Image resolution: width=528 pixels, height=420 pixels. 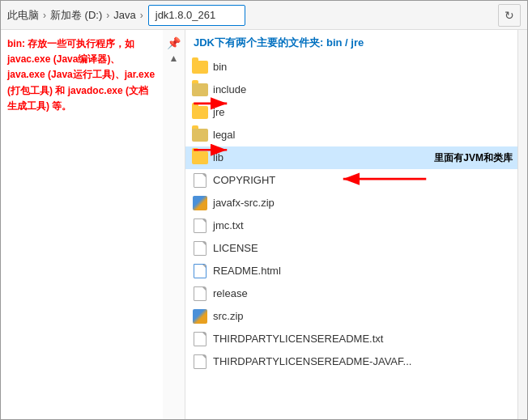 What do you see at coordinates (522, 225) in the screenshot?
I see `scrollbar` at bounding box center [522, 225].